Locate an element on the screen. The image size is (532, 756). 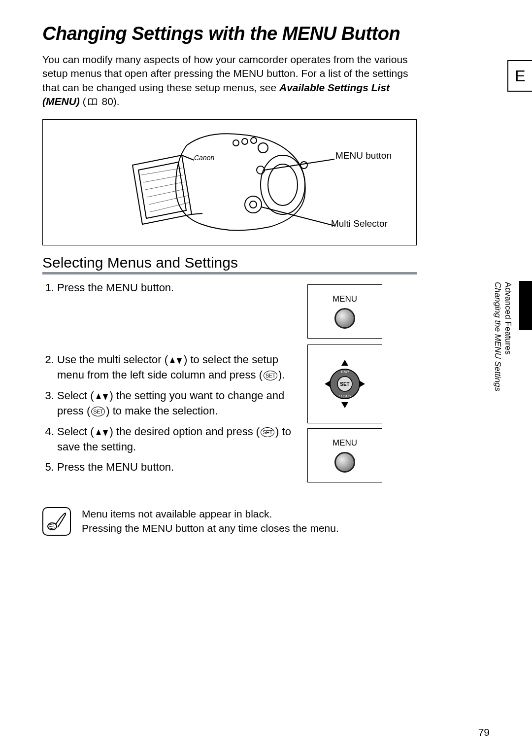
multi-selector-icon: SET EXP FOCUS is located at coordinates (345, 384).